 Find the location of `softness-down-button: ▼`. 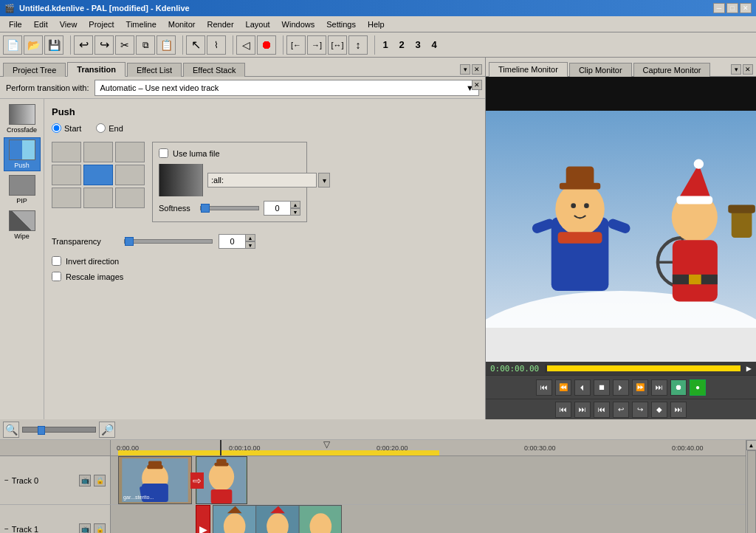

softness-down-button: ▼ is located at coordinates (295, 212).